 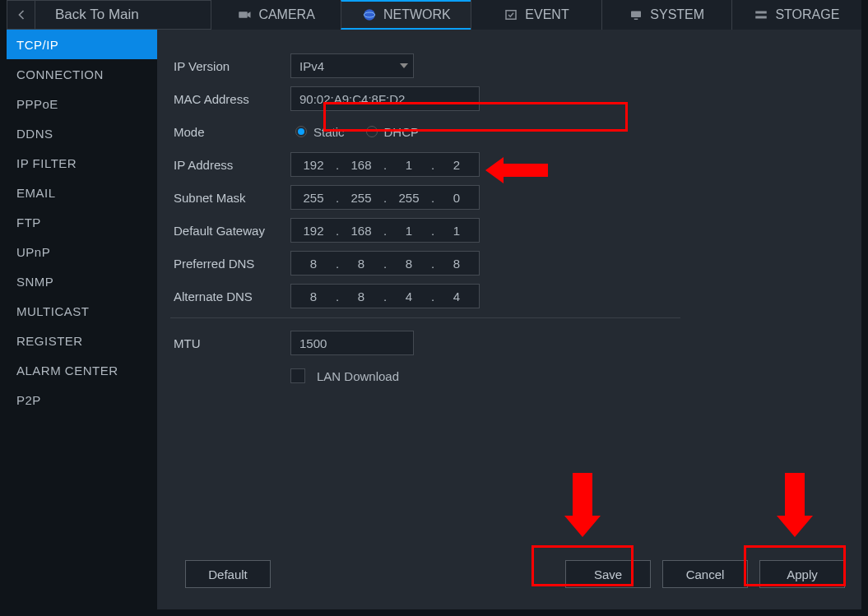 I want to click on mac-address-label: MAC Address, so click(x=230, y=99).